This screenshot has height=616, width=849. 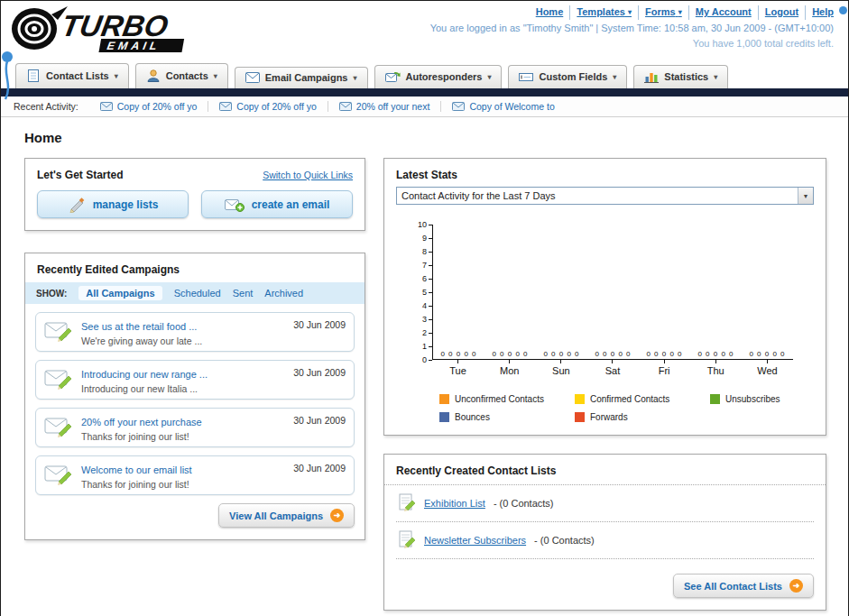 I want to click on tab-custom-fields: Custom Fields ▾, so click(x=568, y=77).